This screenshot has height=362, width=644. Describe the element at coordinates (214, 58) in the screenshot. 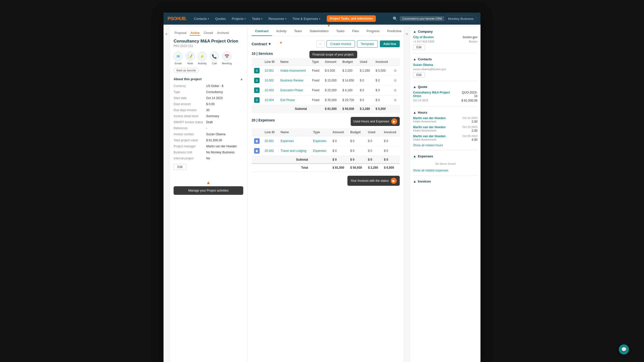

I see `call-button: 📞 Call` at that location.